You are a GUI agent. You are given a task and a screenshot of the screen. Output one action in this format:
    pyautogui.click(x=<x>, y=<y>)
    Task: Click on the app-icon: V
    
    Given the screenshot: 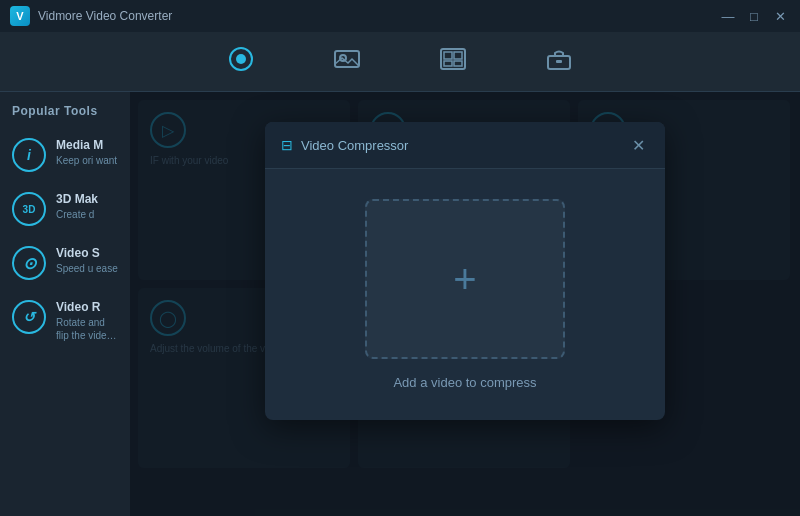 What is the action you would take?
    pyautogui.click(x=20, y=16)
    